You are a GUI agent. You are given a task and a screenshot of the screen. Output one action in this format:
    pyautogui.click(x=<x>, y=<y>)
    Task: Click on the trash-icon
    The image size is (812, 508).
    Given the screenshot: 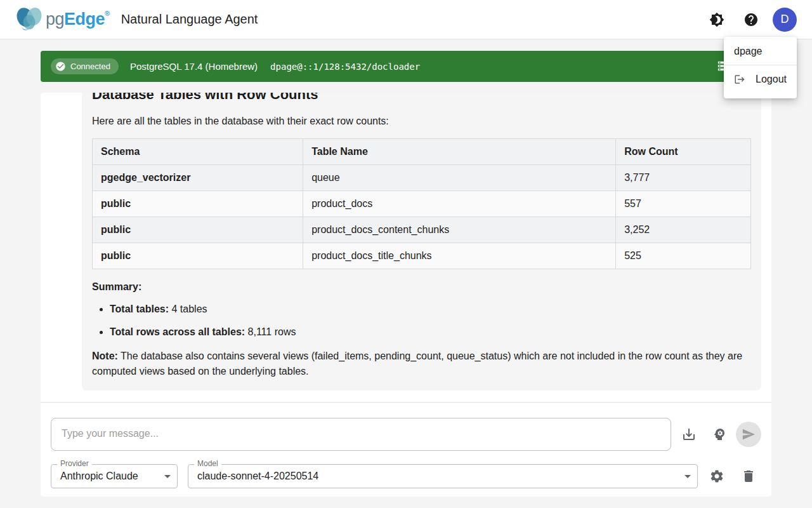 What is the action you would take?
    pyautogui.click(x=749, y=476)
    